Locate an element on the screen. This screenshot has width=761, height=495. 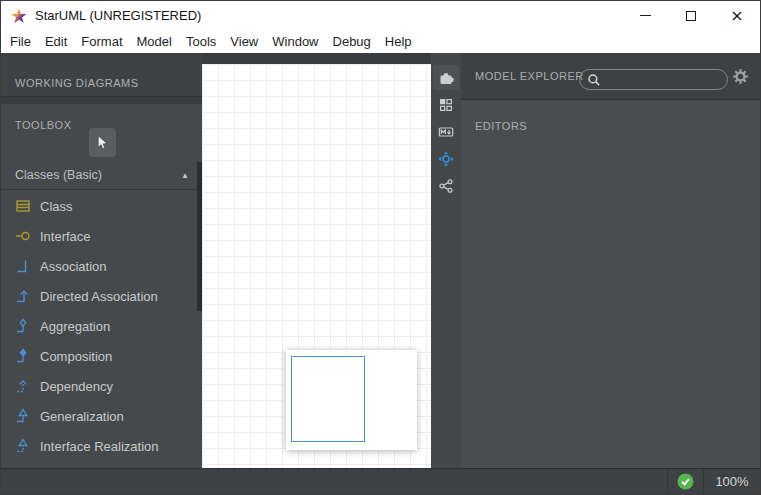
diagram-shape-rectangle is located at coordinates (328, 399).